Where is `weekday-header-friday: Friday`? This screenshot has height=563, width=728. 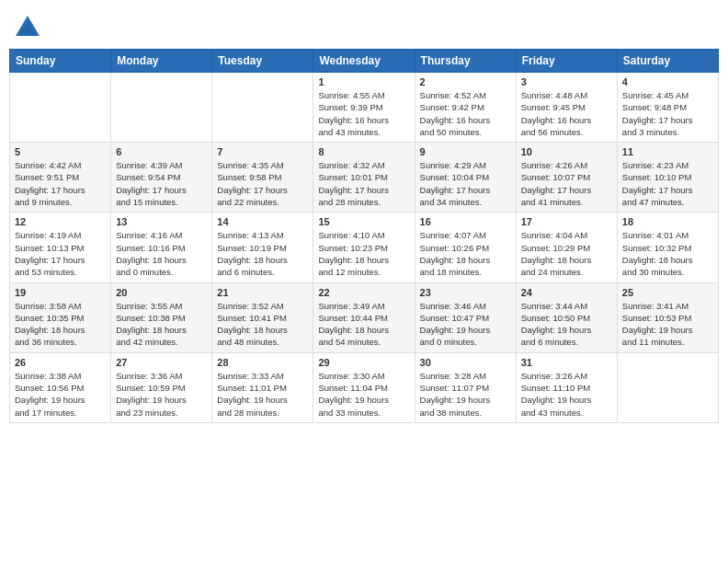
weekday-header-friday: Friday is located at coordinates (566, 61).